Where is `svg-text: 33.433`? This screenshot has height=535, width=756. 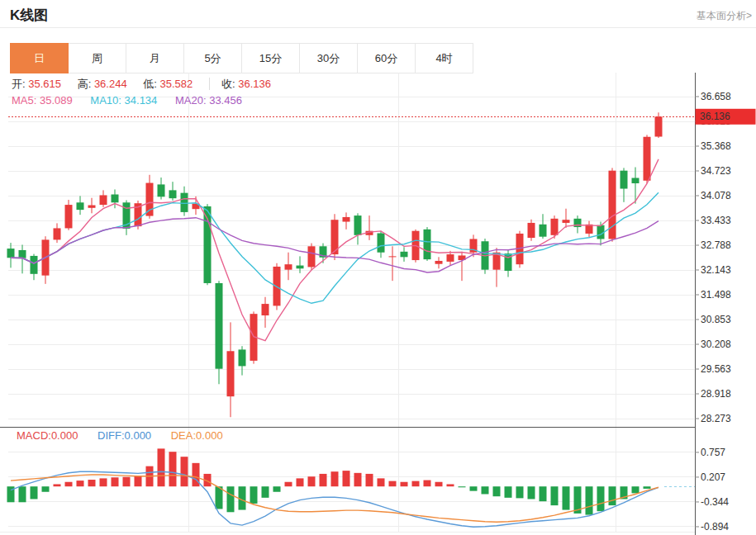
svg-text: 33.433 is located at coordinates (716, 220).